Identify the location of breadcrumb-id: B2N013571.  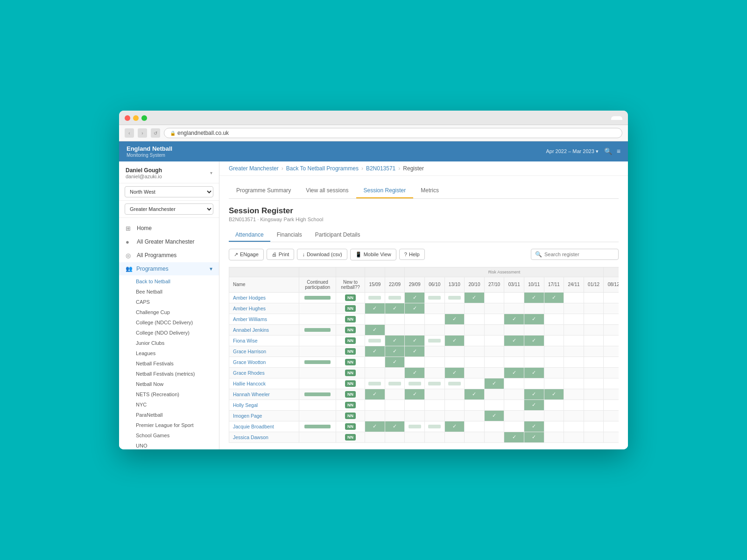
(381, 168).